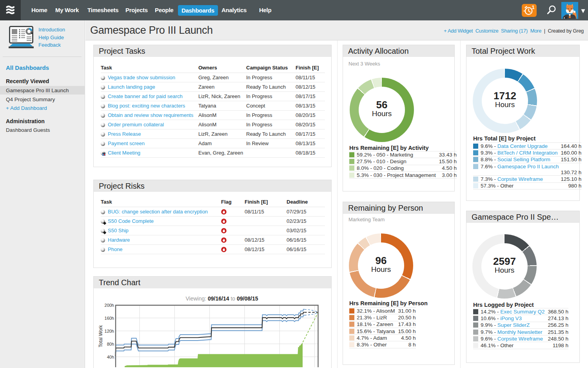 The width and height of the screenshot is (588, 368). Describe the element at coordinates (109, 305) in the screenshot. I see `svg-text: 200h` at that location.